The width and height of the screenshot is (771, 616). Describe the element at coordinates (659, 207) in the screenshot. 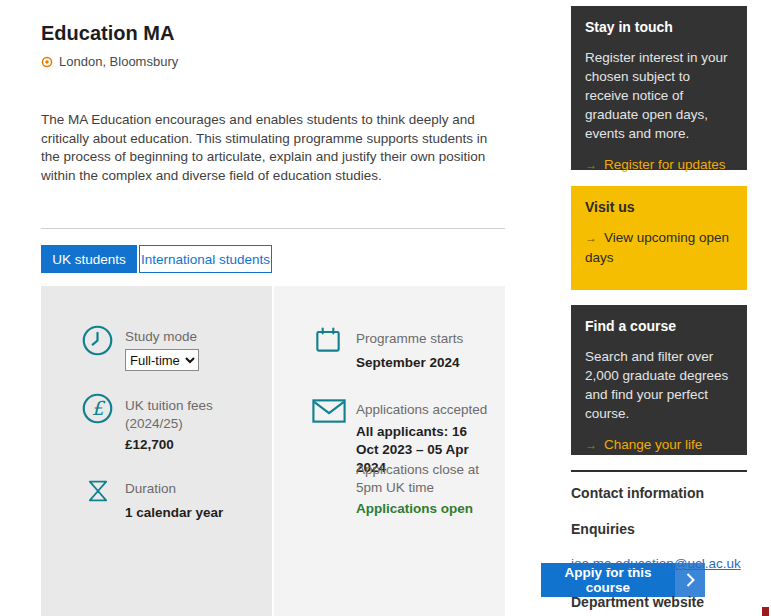

I see `visit-us-title: Visit us` at that location.